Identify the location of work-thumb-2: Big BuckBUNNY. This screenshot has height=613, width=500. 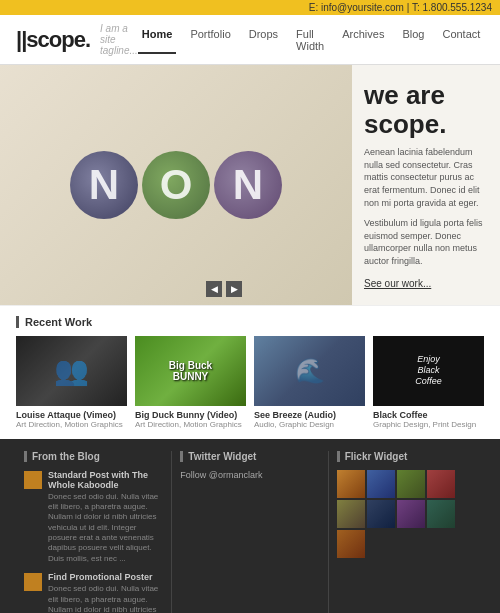
(190, 371).